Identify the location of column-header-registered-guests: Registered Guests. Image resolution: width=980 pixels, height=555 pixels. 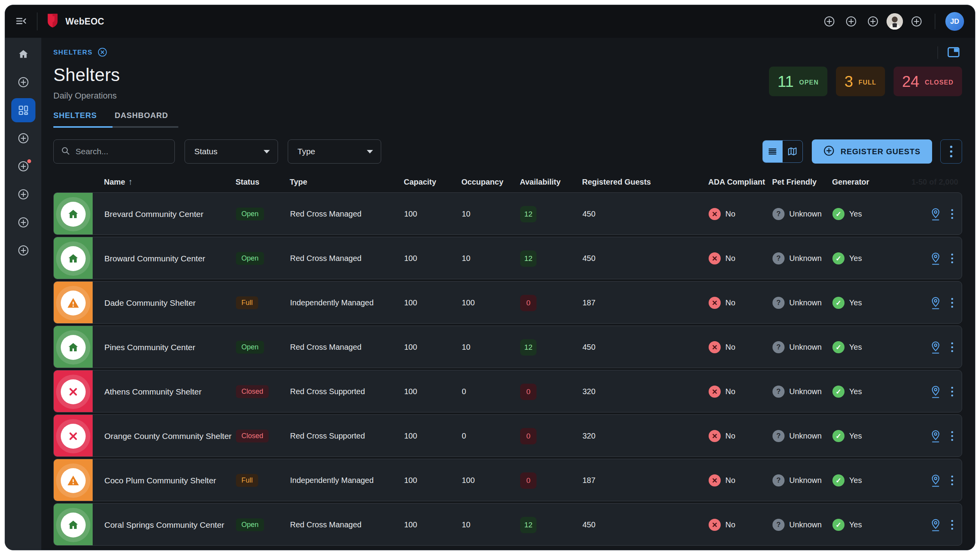
(645, 182).